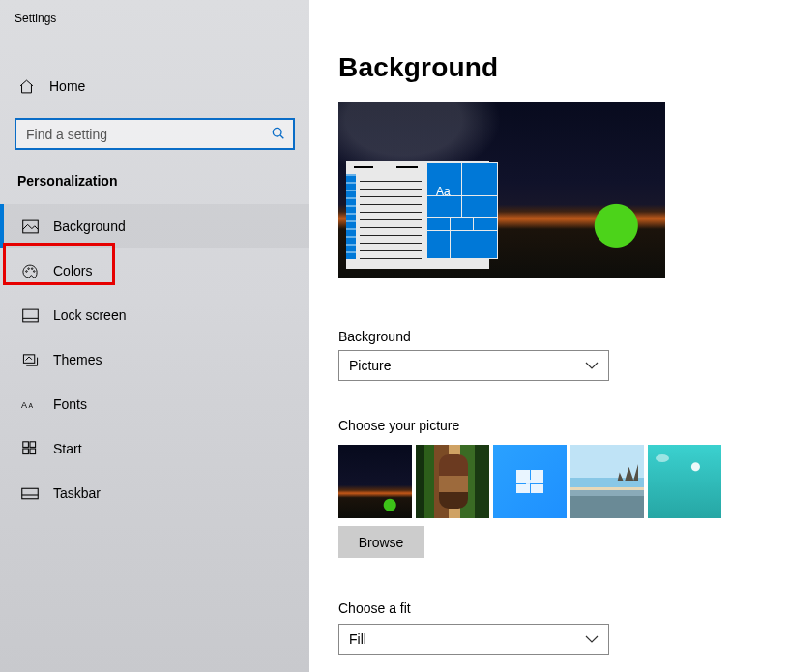  What do you see at coordinates (502, 190) in the screenshot?
I see `background-preview: Aa` at bounding box center [502, 190].